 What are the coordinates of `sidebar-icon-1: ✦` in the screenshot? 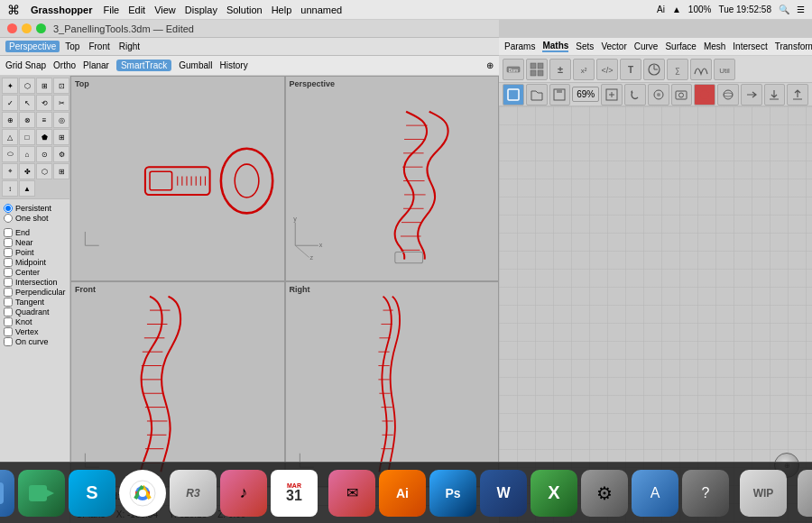 It's located at (10, 86).